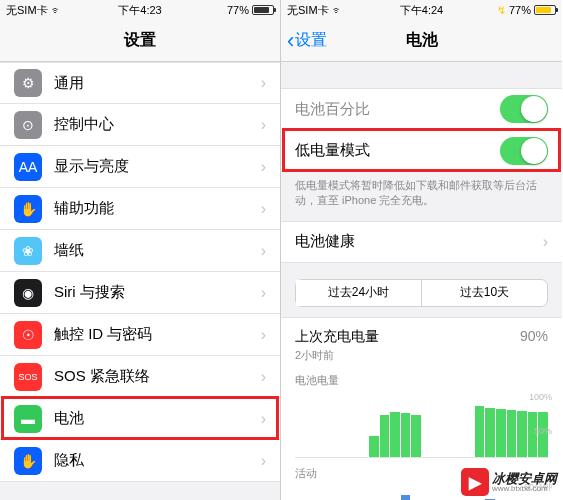 This screenshot has height=500, width=563. What do you see at coordinates (422, 427) in the screenshot?
I see `level-bars: 100% 50%` at bounding box center [422, 427].